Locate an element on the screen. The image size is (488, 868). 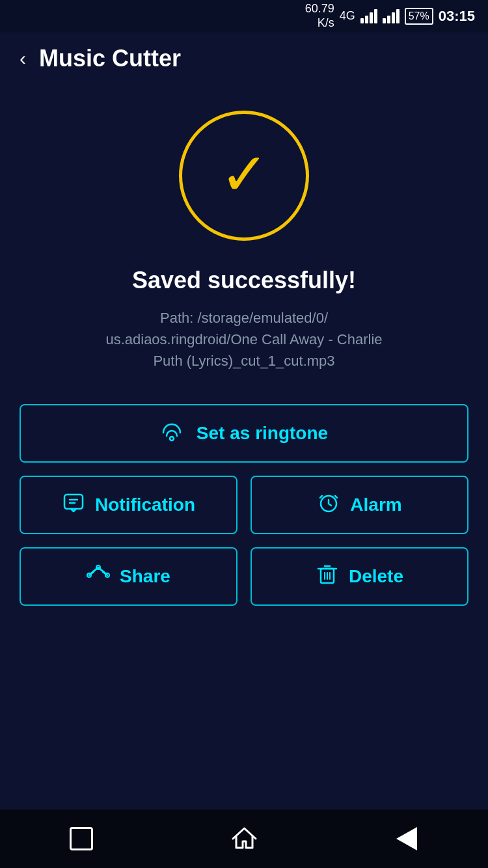
delete-icon is located at coordinates (327, 576).